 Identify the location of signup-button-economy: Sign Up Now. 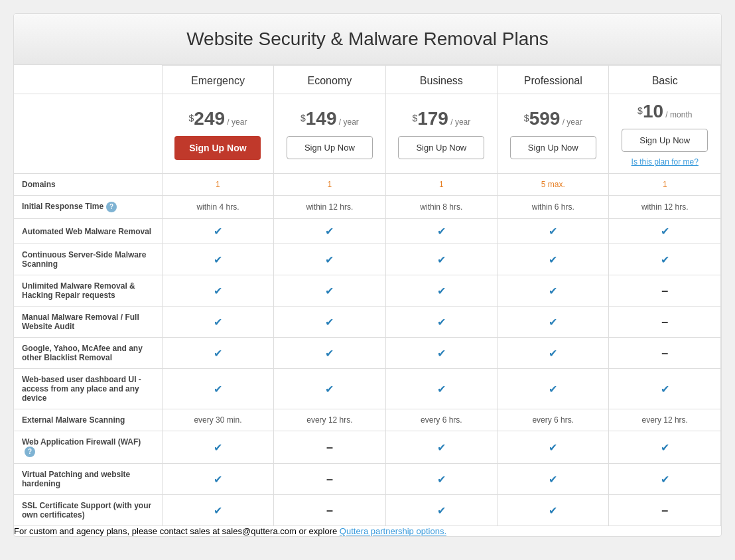
(330, 147).